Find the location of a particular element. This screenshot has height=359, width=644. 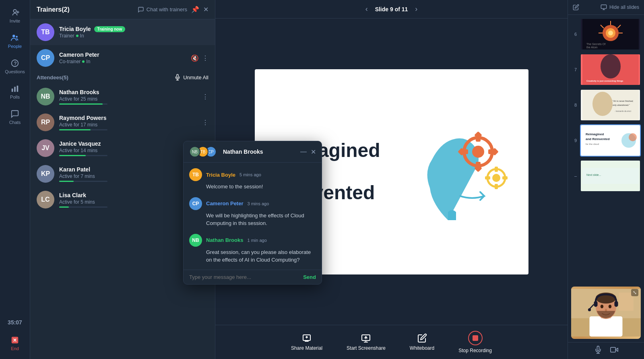

polls-icon is located at coordinates (15, 89).